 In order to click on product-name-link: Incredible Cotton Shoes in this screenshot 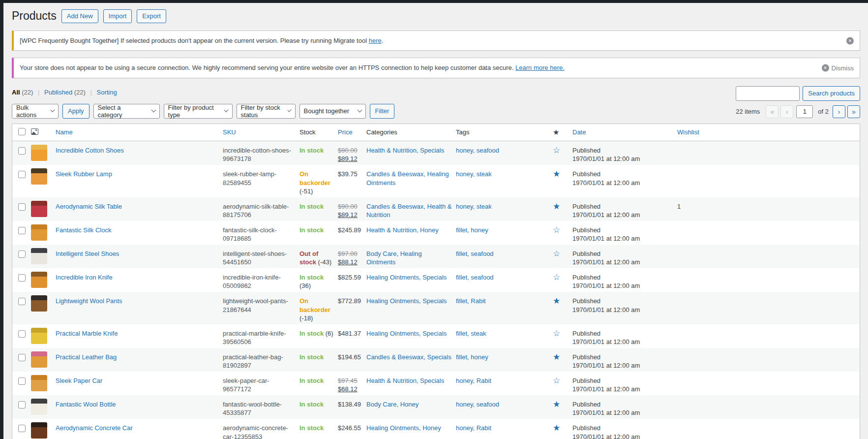, I will do `click(90, 151)`.